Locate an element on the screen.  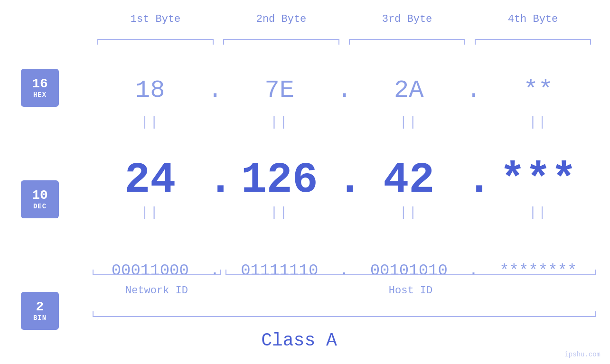
byte3-header: 3rd Byte is located at coordinates (407, 19).